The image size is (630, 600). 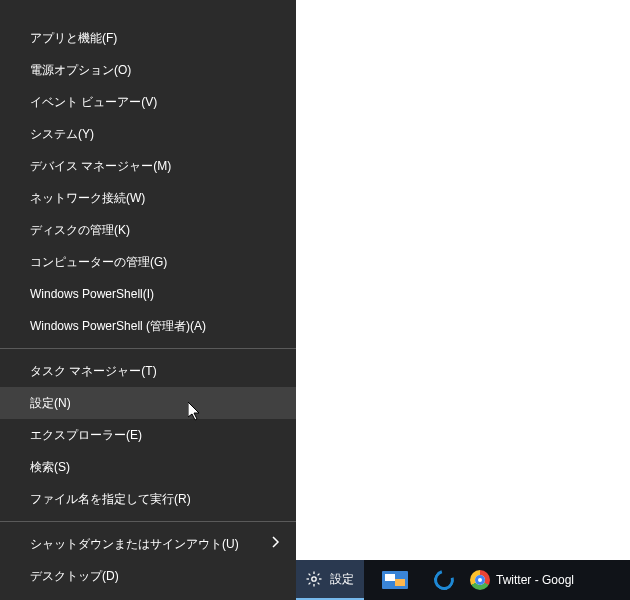 I want to click on menu-item-powershell-admin: Windows PowerShell (管理者)(A), so click(x=148, y=326).